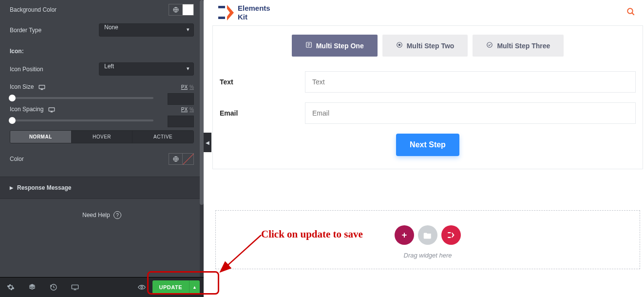  I want to click on border-type-label: Border Type, so click(55, 30).